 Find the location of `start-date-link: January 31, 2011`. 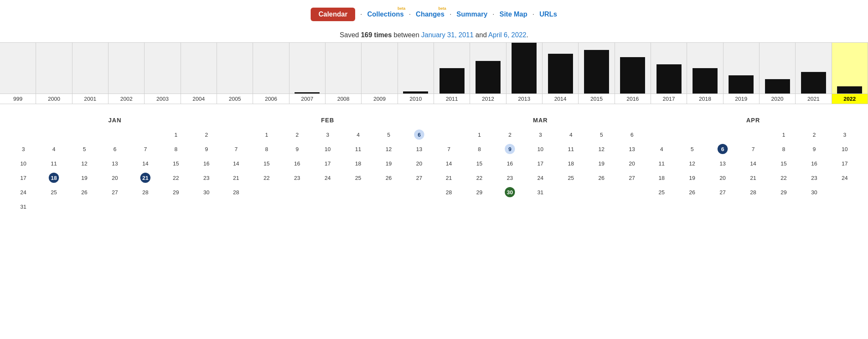

start-date-link: January 31, 2011 is located at coordinates (448, 35).